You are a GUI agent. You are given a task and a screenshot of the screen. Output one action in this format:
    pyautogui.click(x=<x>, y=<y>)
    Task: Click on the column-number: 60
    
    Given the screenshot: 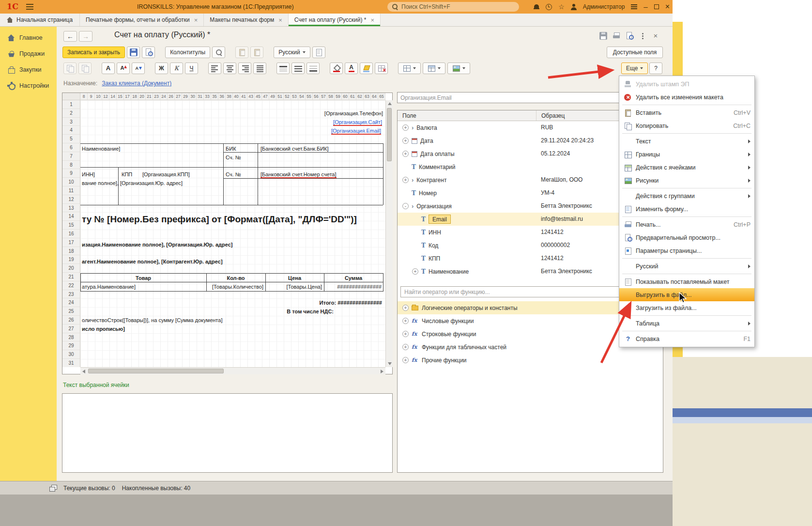 What is the action you would take?
    pyautogui.click(x=346, y=96)
    